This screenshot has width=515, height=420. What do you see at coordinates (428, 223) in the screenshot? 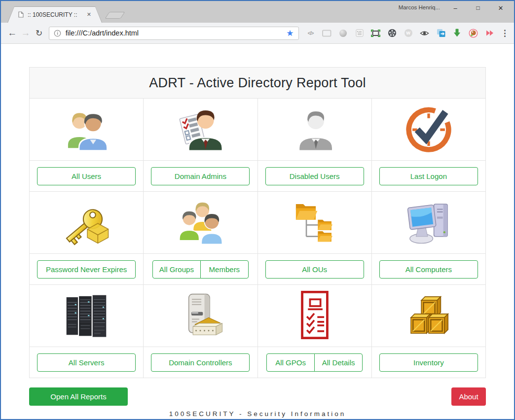
I see `cell-all-computers` at bounding box center [428, 223].